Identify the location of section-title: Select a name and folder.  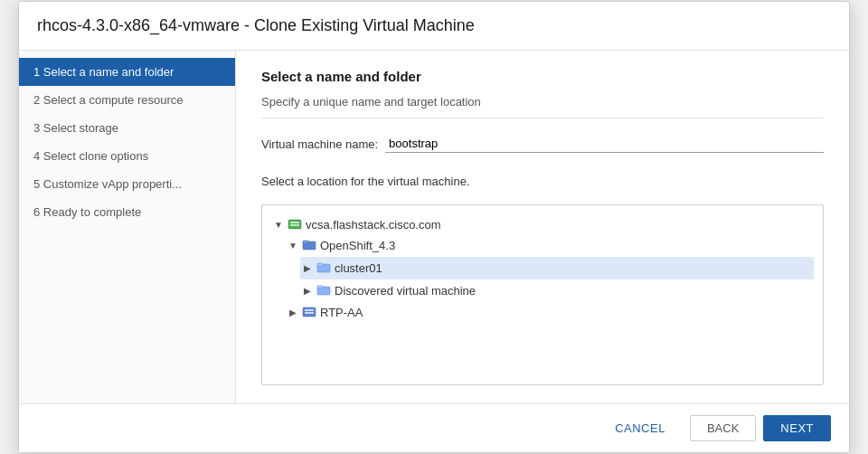
(542, 76).